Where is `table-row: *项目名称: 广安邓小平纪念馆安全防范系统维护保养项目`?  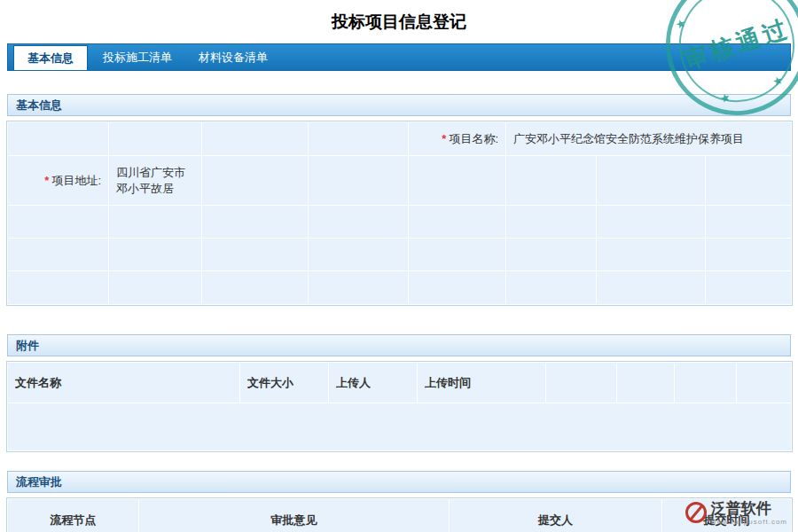
table-row: *项目名称: 广安邓小平纪念馆安全防范系统维护保养项目 is located at coordinates (400, 139).